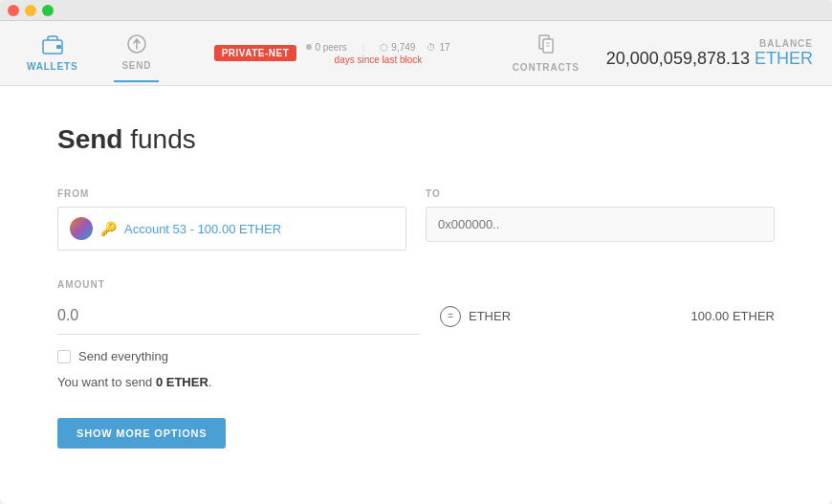 Image resolution: width=832 pixels, height=504 pixels. I want to click on nav-right: CONTRACTS BALANCE 20,000,059,878.13 ETHE…, so click(659, 54).